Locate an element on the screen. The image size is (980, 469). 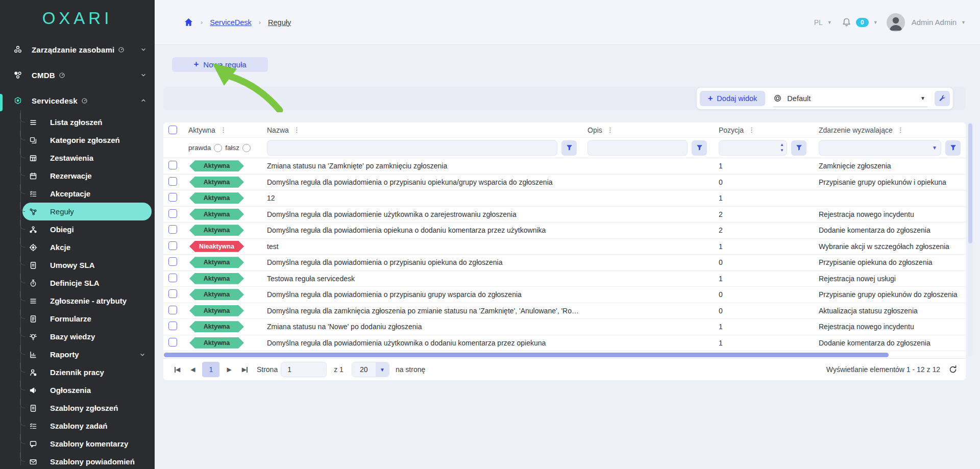
sidebar-item-ogłoszenia: Ogłoszenia is located at coordinates (87, 390).